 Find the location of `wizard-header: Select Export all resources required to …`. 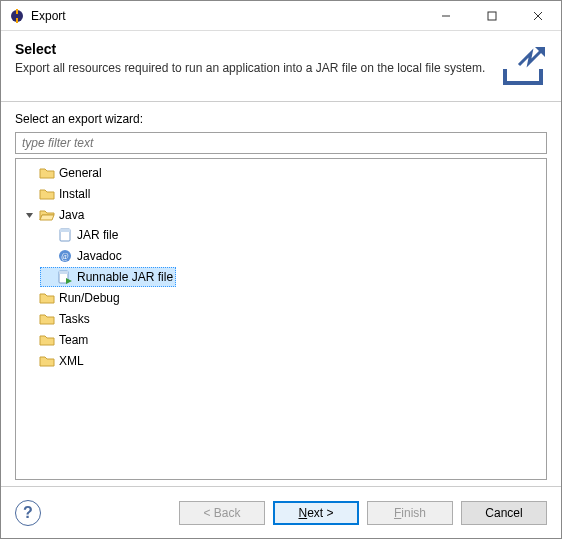

wizard-header: Select Export all resources required to … is located at coordinates (281, 66).